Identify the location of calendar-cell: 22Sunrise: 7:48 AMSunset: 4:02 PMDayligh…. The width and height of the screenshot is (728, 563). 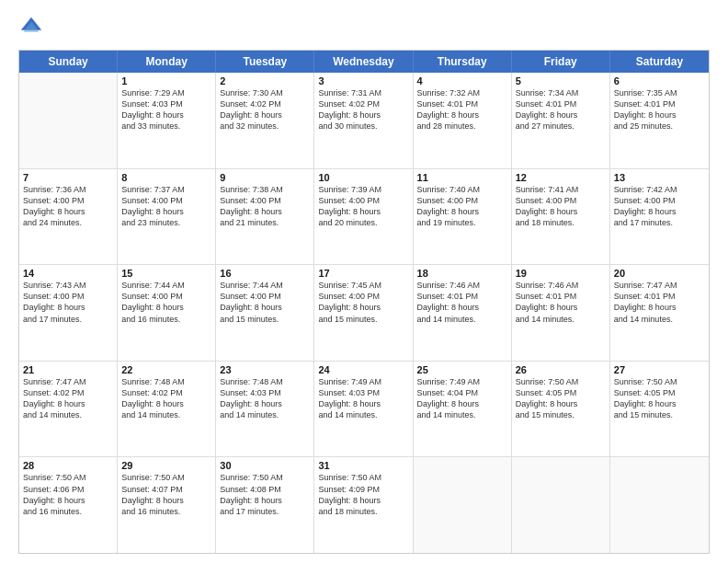
(167, 409).